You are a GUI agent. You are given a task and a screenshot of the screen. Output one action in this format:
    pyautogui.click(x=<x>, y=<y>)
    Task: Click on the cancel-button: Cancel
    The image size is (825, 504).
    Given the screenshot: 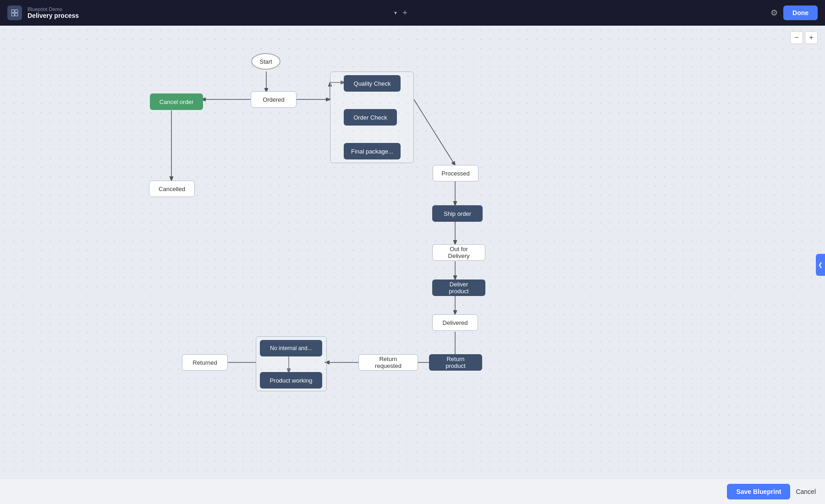 What is the action you would take?
    pyautogui.click(x=806, y=492)
    